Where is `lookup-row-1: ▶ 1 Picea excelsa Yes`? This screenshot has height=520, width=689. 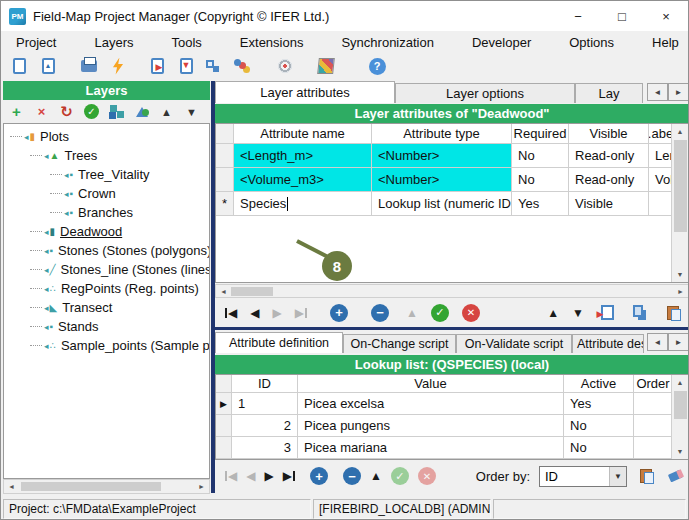
lookup-row-1: ▶ 1 Picea excelsa Yes is located at coordinates (444, 404).